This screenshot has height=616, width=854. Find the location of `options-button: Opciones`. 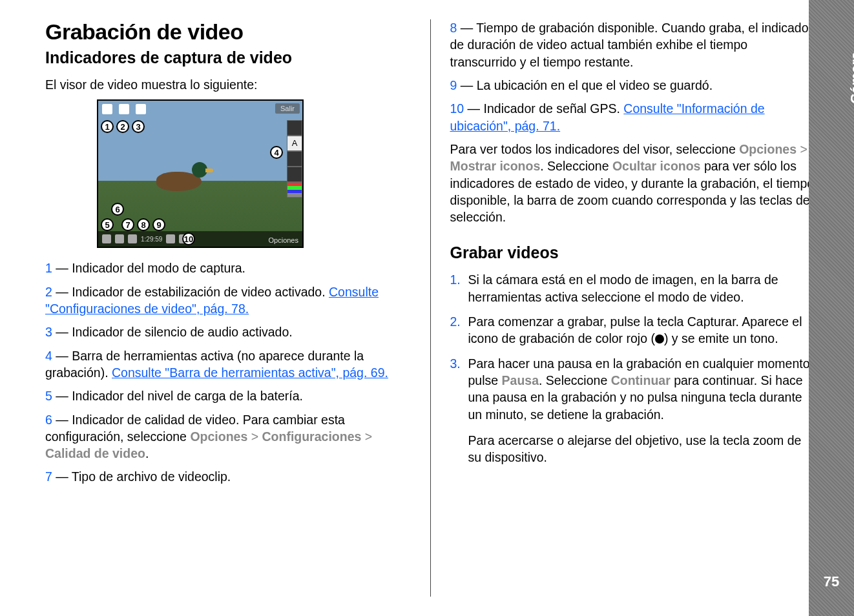

options-button: Opciones is located at coordinates (284, 240).